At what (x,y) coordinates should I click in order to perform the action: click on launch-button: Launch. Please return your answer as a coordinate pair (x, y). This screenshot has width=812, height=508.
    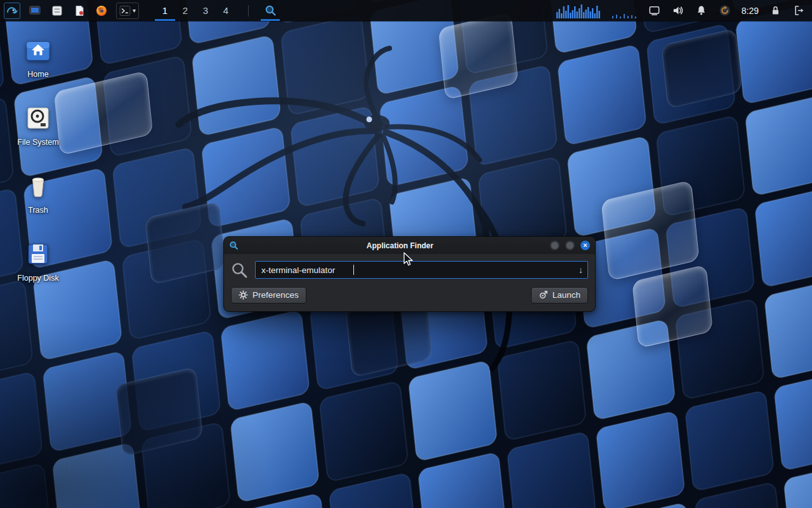
    Looking at the image, I should click on (560, 295).